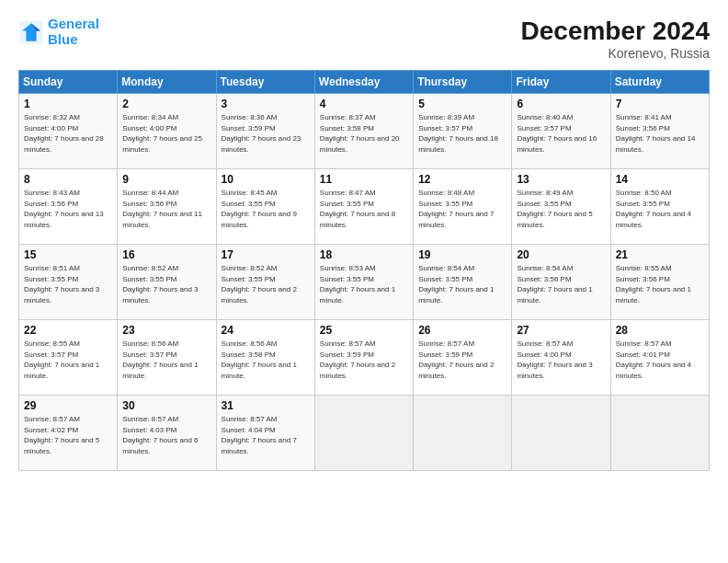  I want to click on day-info: Sunrise: 8:40 AM Sunset: 3:57 PM Dayligh…, so click(561, 133).